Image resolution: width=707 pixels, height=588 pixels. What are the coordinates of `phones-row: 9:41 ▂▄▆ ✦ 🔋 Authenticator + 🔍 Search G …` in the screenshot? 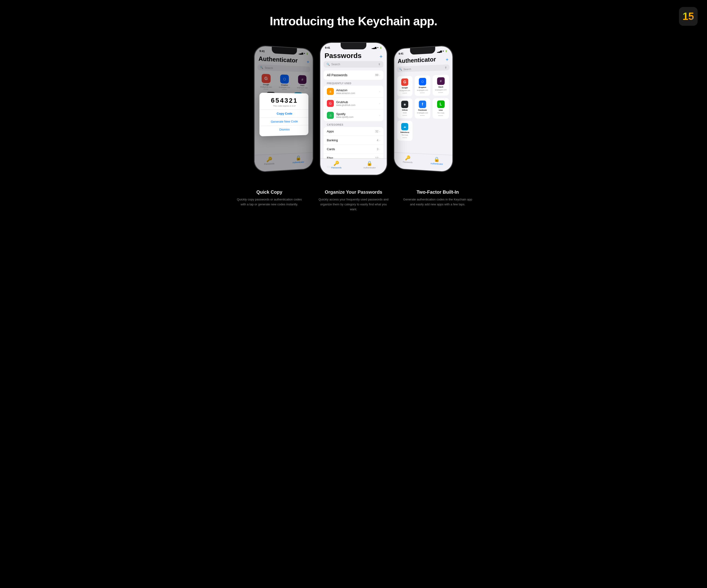 It's located at (354, 109).